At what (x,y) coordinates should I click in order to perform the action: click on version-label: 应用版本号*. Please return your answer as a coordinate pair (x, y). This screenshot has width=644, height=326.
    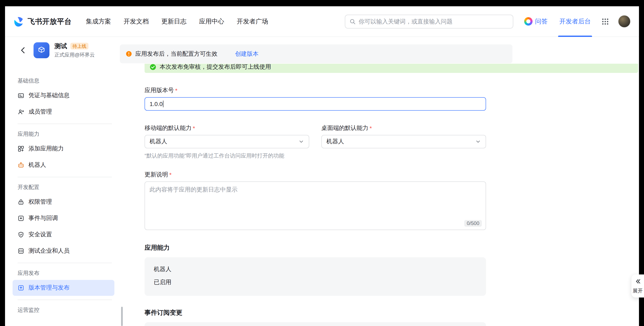
    Looking at the image, I should click on (392, 90).